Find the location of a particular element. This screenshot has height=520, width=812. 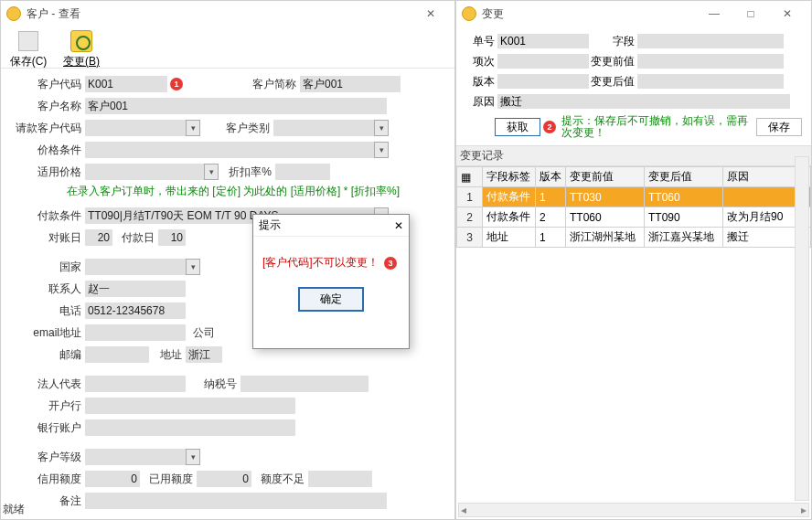

change-table: ▦ 字段标签 版本 变更前值 变更后值 原因 1付款条件1TT030TT060 … is located at coordinates (634, 207).